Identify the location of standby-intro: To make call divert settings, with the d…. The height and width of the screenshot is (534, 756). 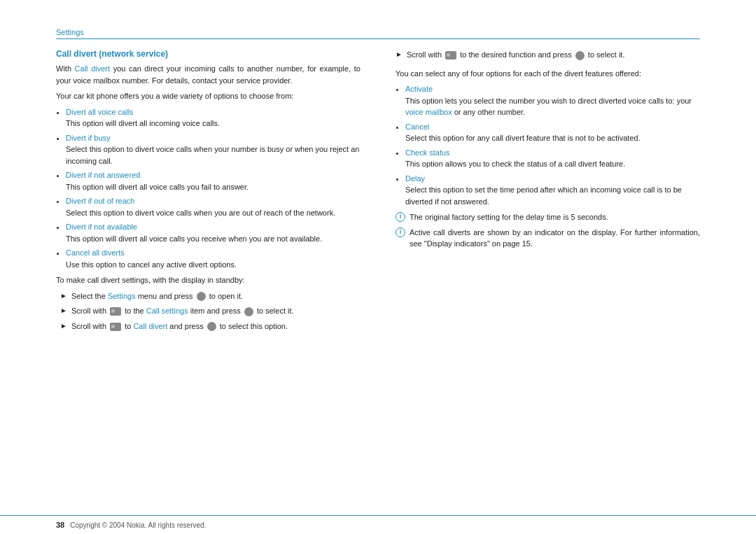
(209, 280).